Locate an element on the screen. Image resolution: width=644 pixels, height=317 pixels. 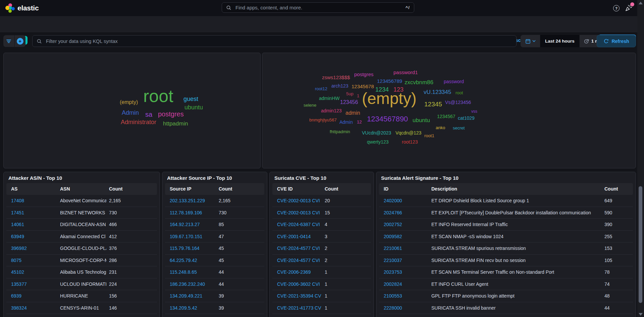
table-cell: 202.133.251.229 is located at coordinates (187, 201).